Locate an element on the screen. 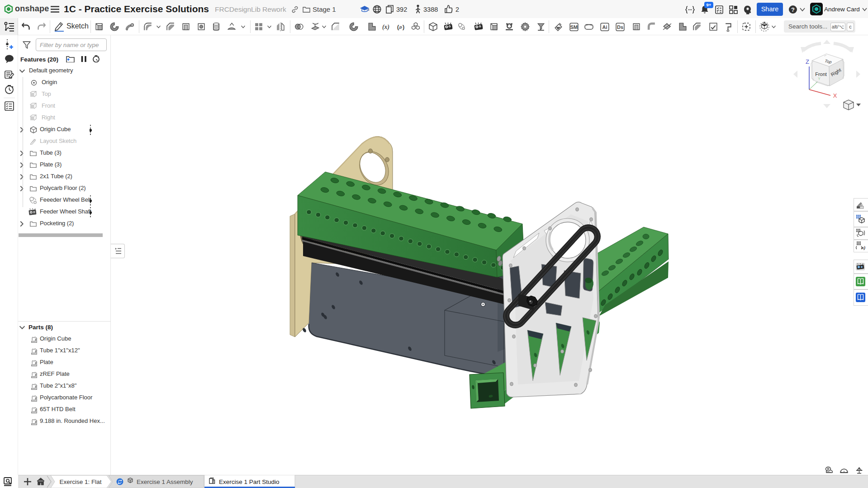 Image resolution: width=868 pixels, height=488 pixels. svg-text: X is located at coordinates (835, 96).